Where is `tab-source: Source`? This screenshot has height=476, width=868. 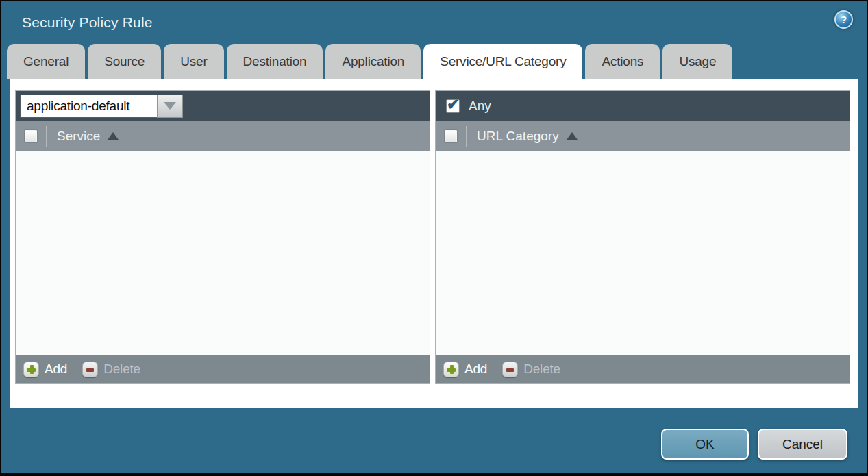 tab-source: Source is located at coordinates (125, 62).